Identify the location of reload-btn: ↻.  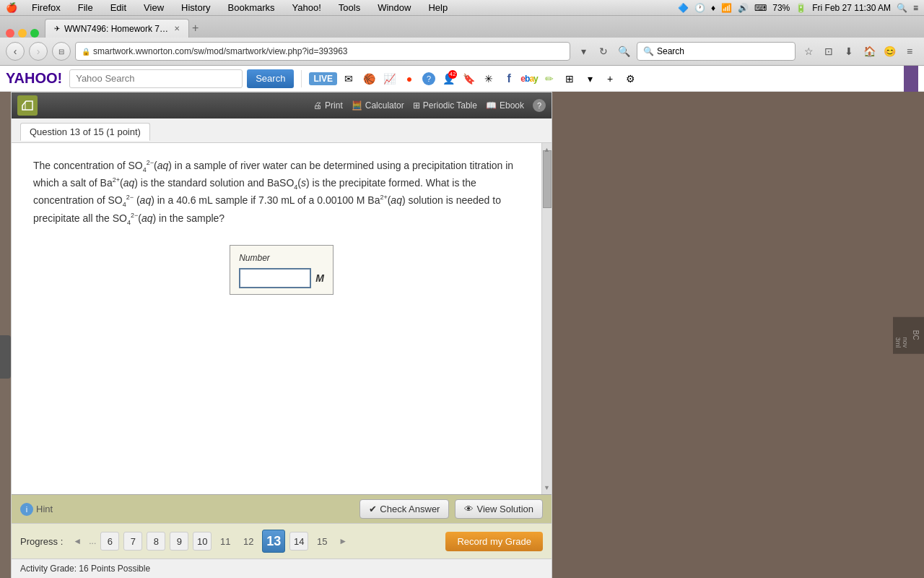
(603, 51).